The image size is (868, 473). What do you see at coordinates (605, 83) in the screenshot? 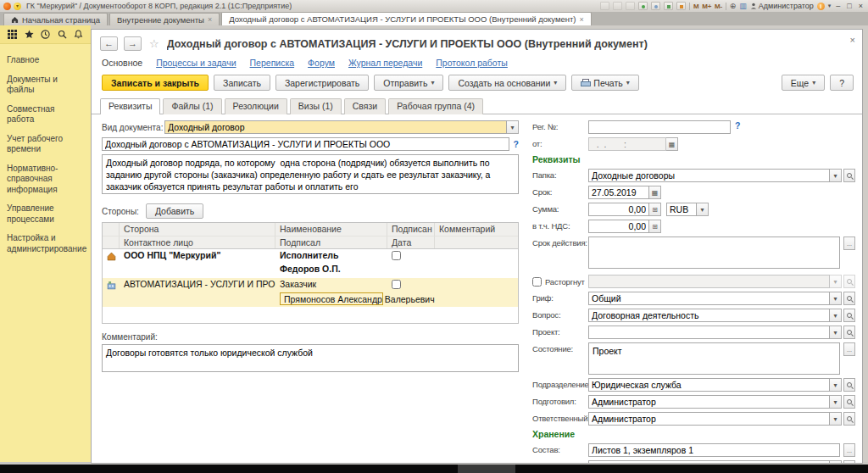
I see `print-button: Печать▾` at bounding box center [605, 83].